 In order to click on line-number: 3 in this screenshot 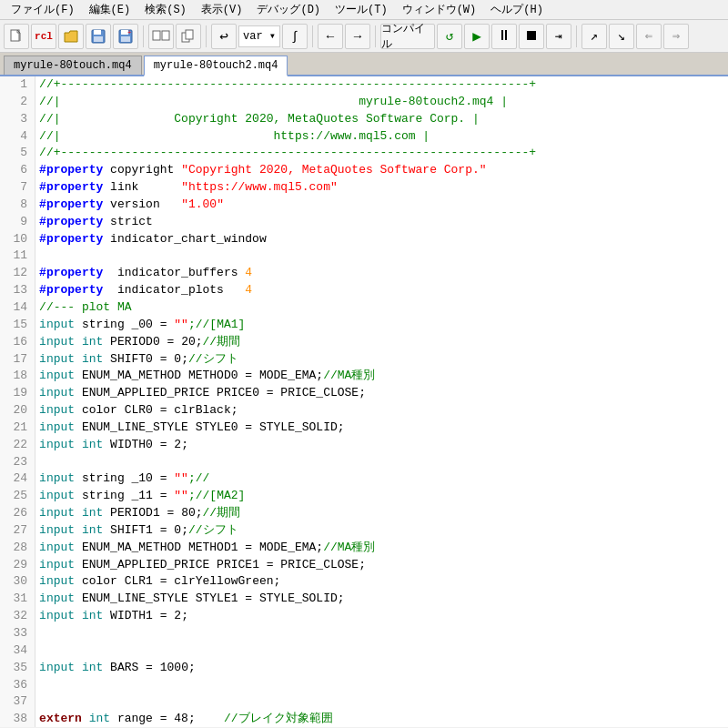, I will do `click(18, 120)`.